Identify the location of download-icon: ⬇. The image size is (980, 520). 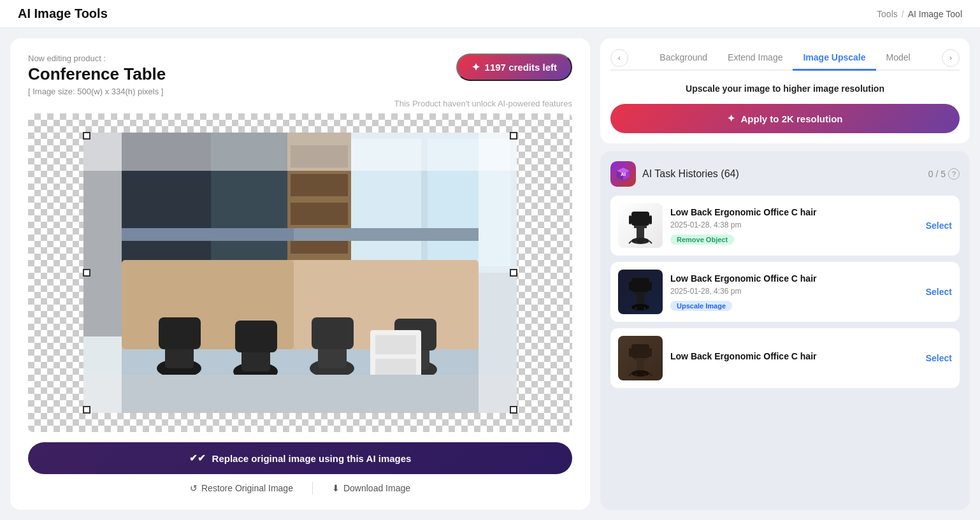
(336, 488).